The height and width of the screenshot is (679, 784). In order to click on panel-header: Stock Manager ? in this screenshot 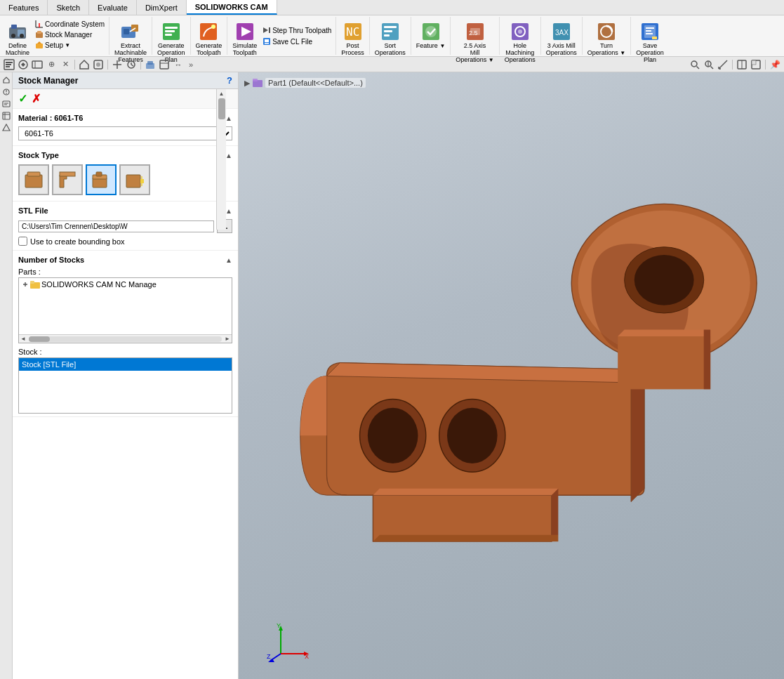, I will do `click(125, 81)`.